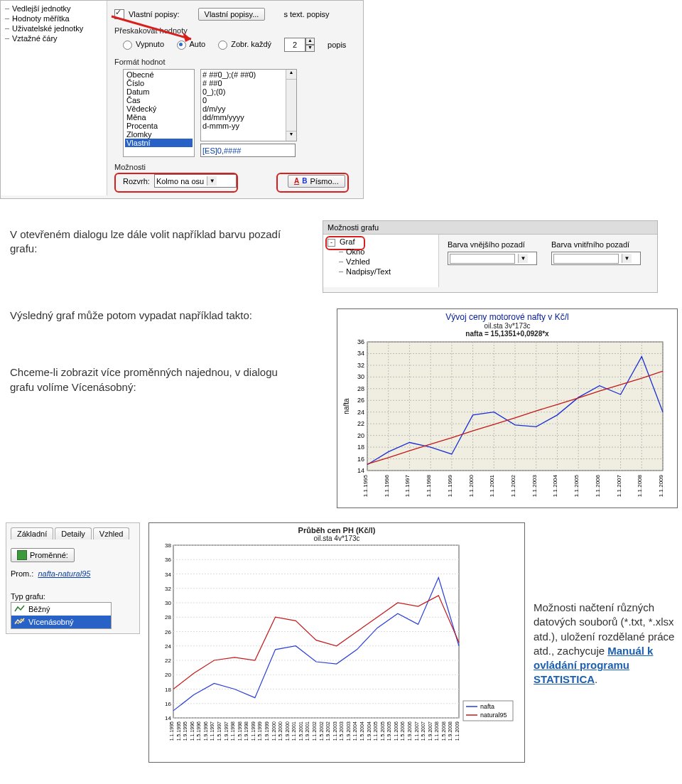  Describe the element at coordinates (386, 262) in the screenshot. I see `tree-item: Vzhled` at that location.